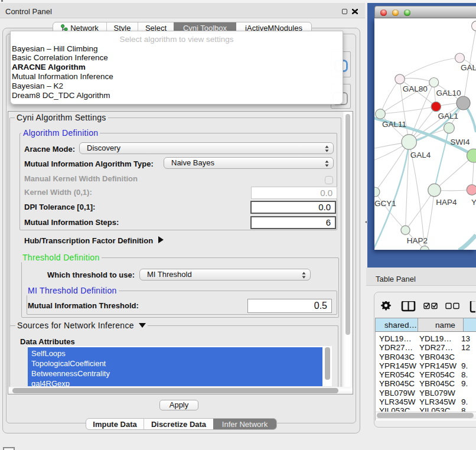  I want to click on svg-text: GAL4, so click(420, 155).